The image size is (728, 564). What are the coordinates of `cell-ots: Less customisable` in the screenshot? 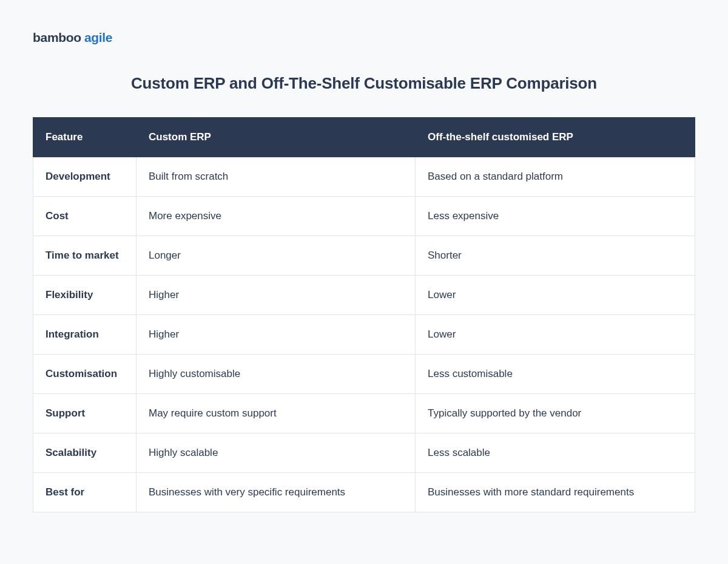 It's located at (556, 374).